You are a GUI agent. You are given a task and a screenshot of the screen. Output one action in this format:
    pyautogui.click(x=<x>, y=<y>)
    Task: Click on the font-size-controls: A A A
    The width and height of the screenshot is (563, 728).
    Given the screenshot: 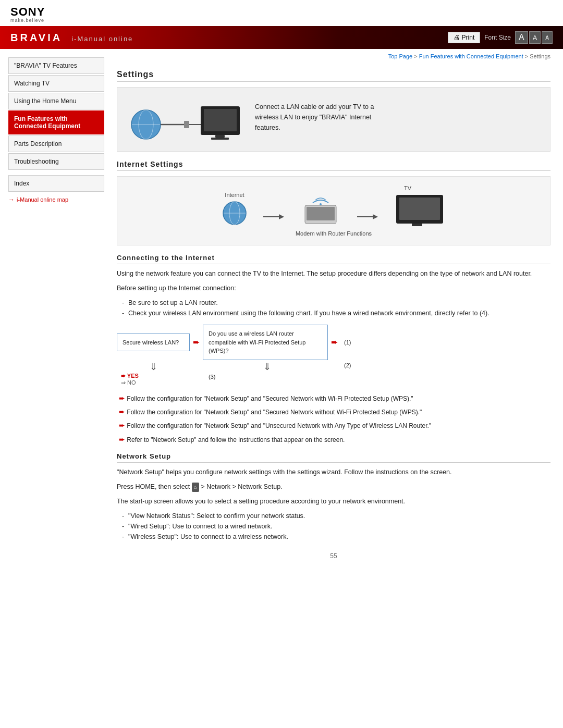 What is the action you would take?
    pyautogui.click(x=534, y=38)
    